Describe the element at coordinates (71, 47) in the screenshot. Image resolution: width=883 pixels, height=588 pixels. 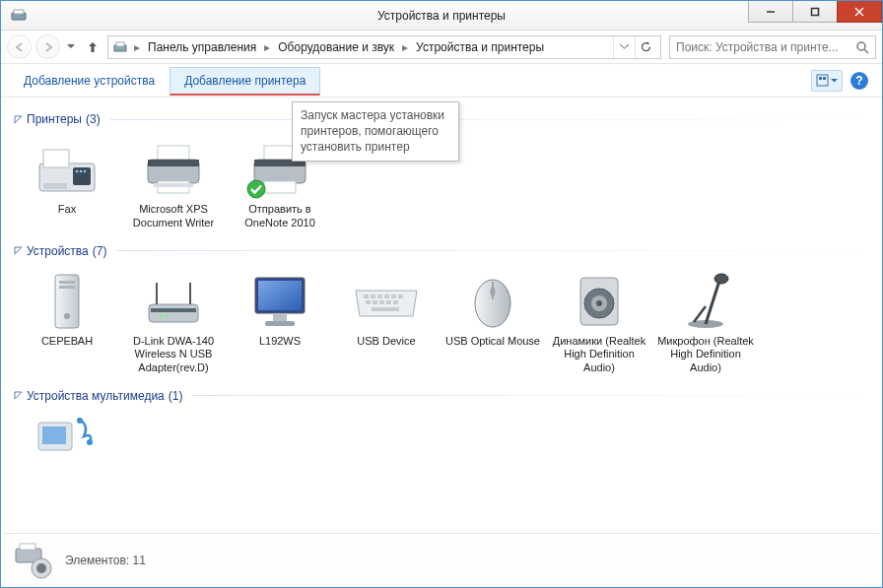
I see `history-dropdown` at that location.